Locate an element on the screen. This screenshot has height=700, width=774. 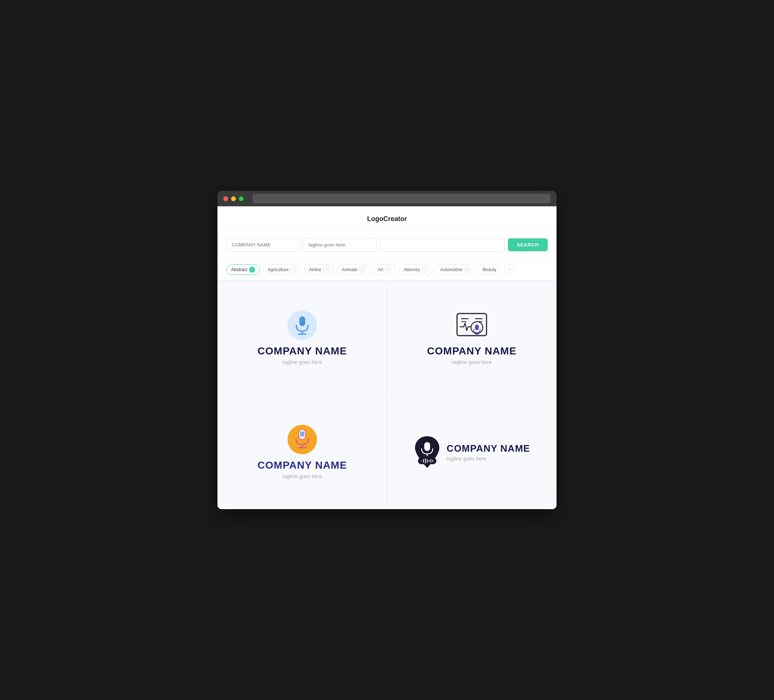
category-art-label: Art is located at coordinates (380, 269).